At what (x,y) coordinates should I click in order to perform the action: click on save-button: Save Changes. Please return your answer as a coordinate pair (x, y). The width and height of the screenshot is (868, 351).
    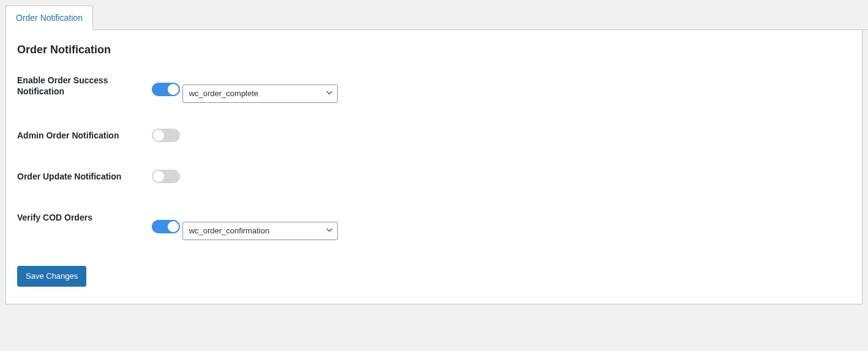
    Looking at the image, I should click on (51, 276).